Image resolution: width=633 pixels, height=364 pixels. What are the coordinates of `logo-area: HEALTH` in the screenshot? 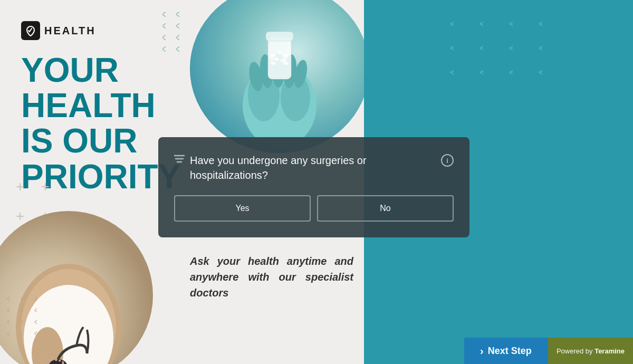 It's located at (59, 31).